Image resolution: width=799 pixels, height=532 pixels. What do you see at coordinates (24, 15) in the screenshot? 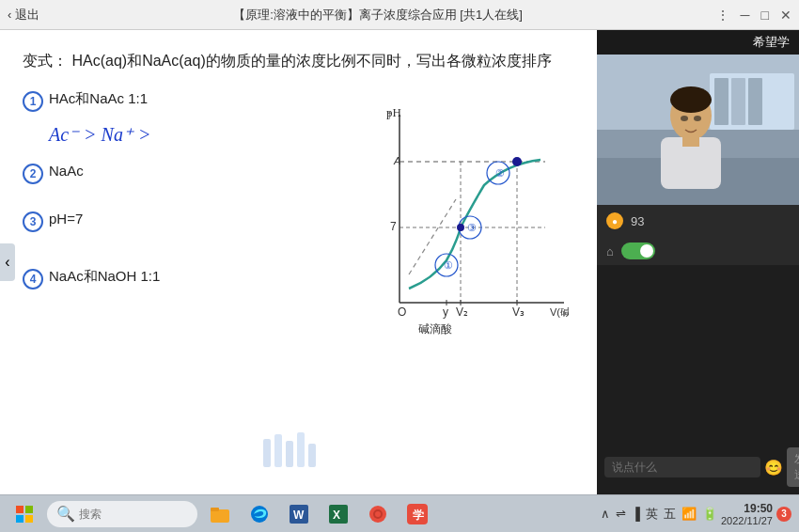
I see `back-button: ‹ 退出` at bounding box center [24, 15].